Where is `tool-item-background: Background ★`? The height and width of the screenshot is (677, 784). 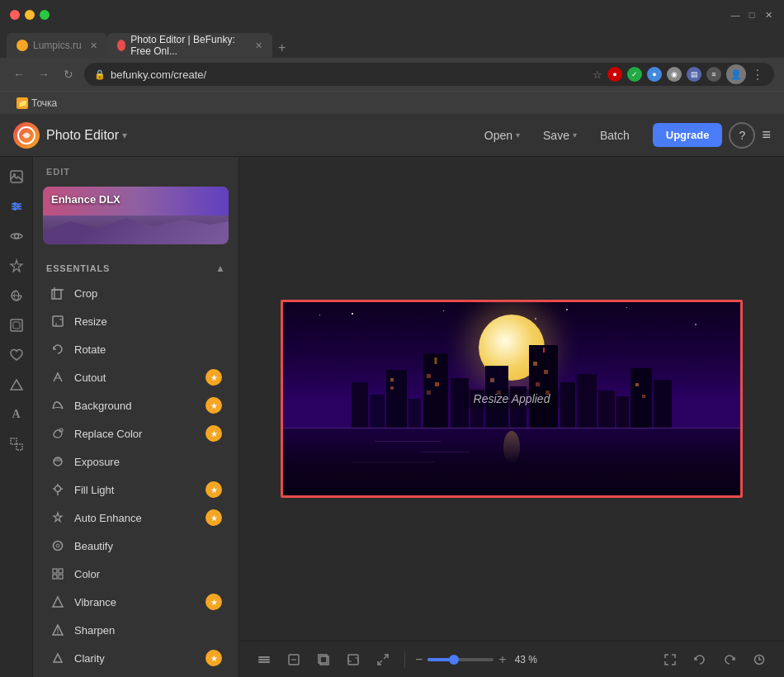
tool-item-background: Background ★ is located at coordinates (135, 405).